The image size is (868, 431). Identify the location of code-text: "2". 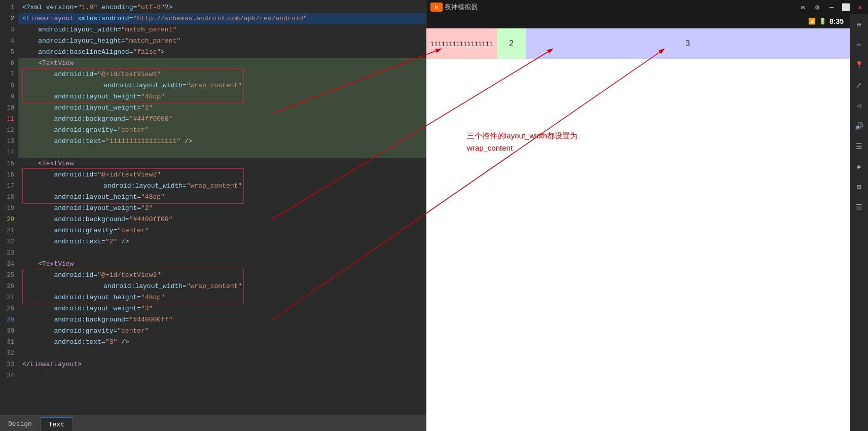
(147, 208).